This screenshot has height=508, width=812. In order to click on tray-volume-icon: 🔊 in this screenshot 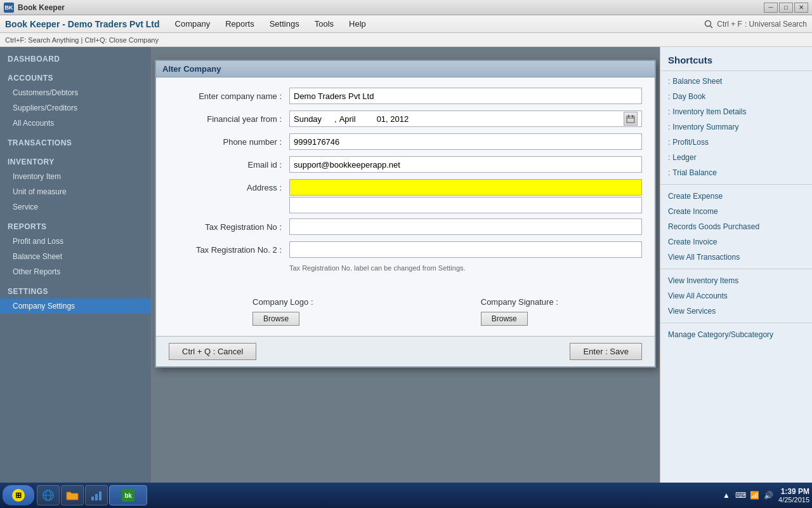, I will do `click(768, 495)`.